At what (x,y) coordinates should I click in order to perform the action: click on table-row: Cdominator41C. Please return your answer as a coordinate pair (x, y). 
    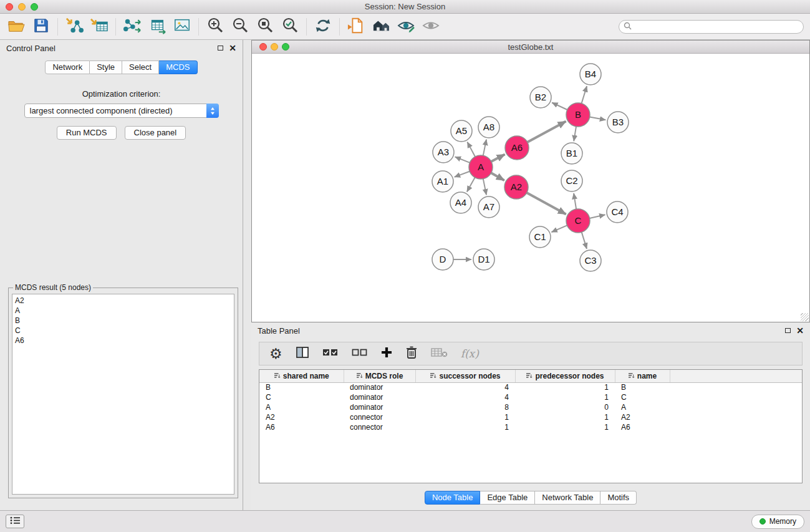
    Looking at the image, I should click on (531, 397).